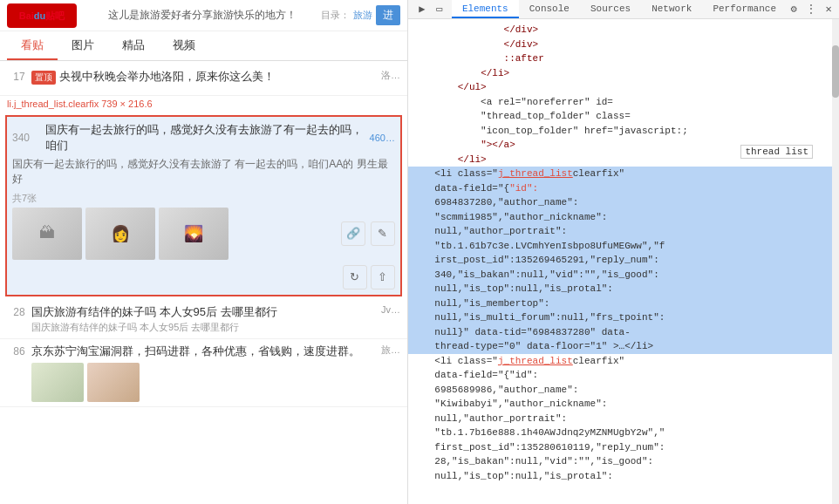 The image size is (839, 504). What do you see at coordinates (422, 10) in the screenshot?
I see `inspect-icon: ▶` at bounding box center [422, 10].